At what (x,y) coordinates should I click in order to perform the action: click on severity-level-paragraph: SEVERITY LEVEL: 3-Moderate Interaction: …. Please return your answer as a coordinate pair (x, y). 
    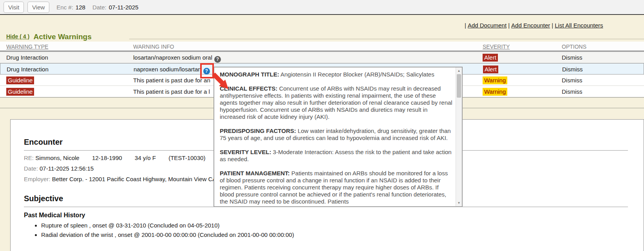
    Looking at the image, I should click on (336, 156).